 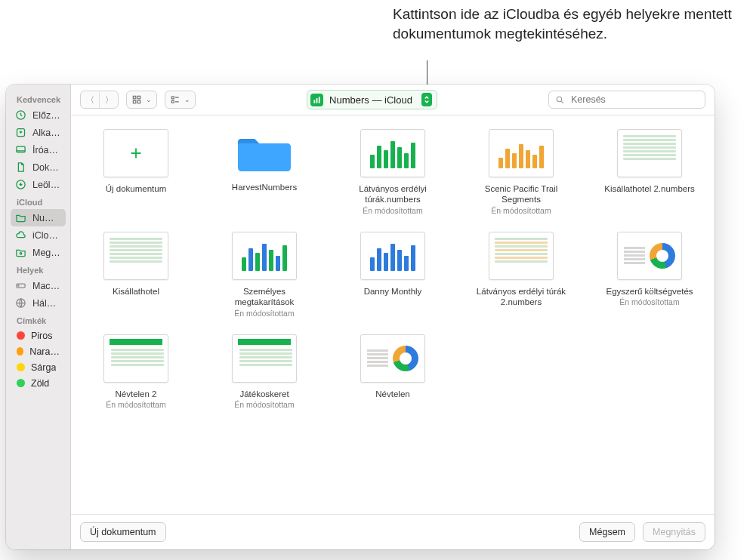 What do you see at coordinates (39, 317) in the screenshot?
I see `sidebar: Kedvencek Előzmények Alkalmazások Íróasz…` at bounding box center [39, 317].